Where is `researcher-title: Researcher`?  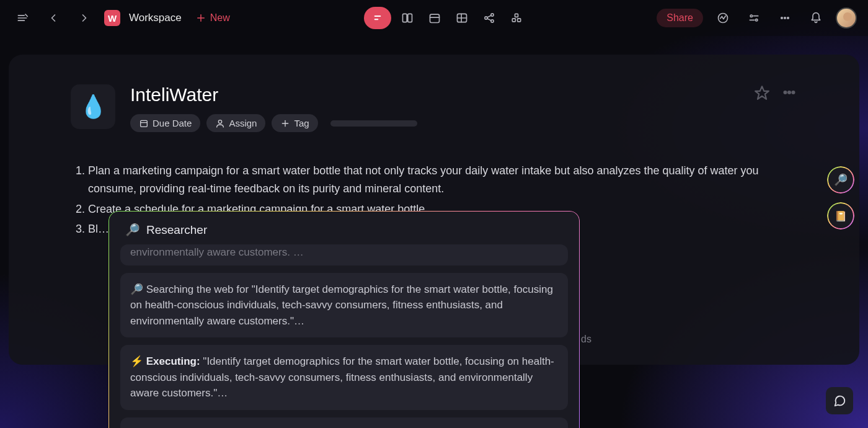 researcher-title: Researcher is located at coordinates (177, 230).